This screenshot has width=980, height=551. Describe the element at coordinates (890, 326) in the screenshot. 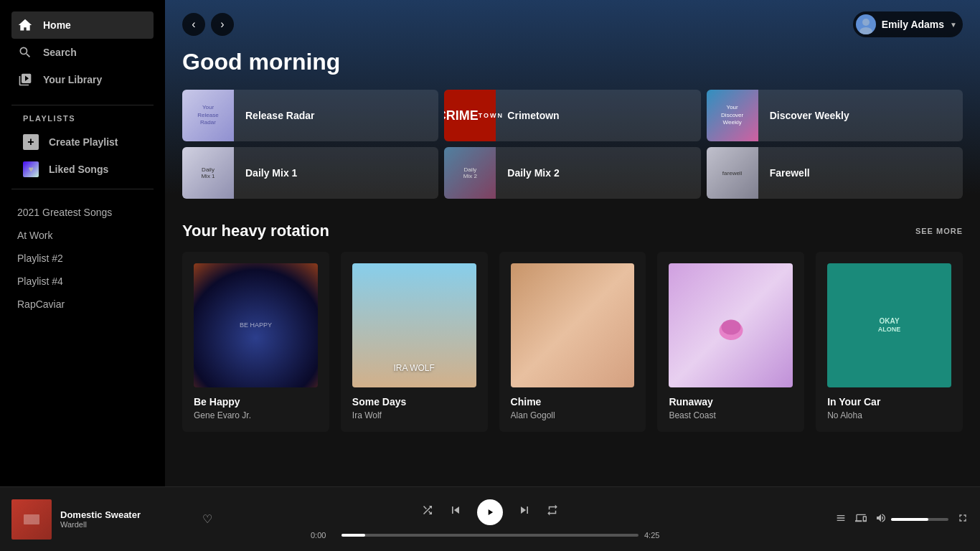

I see `in-your-car-thumb: OKAY ALONE` at that location.